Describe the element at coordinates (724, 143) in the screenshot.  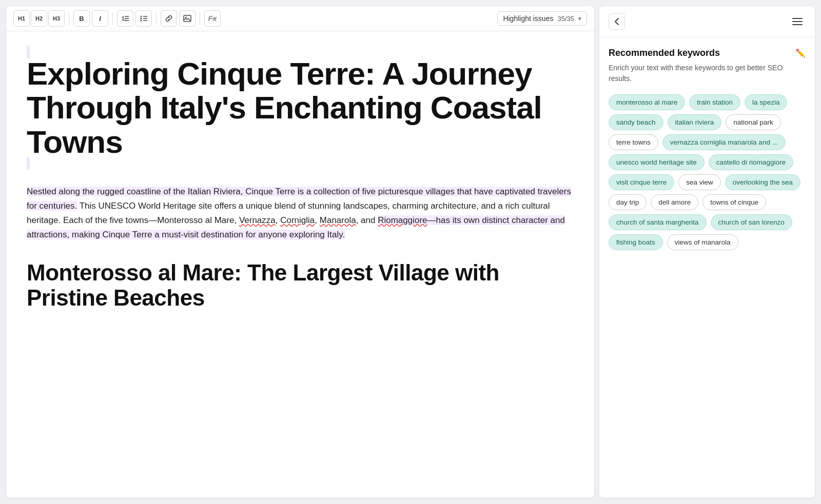
I see `keyword-tag: vernazza corniglia manarola and ...` at that location.